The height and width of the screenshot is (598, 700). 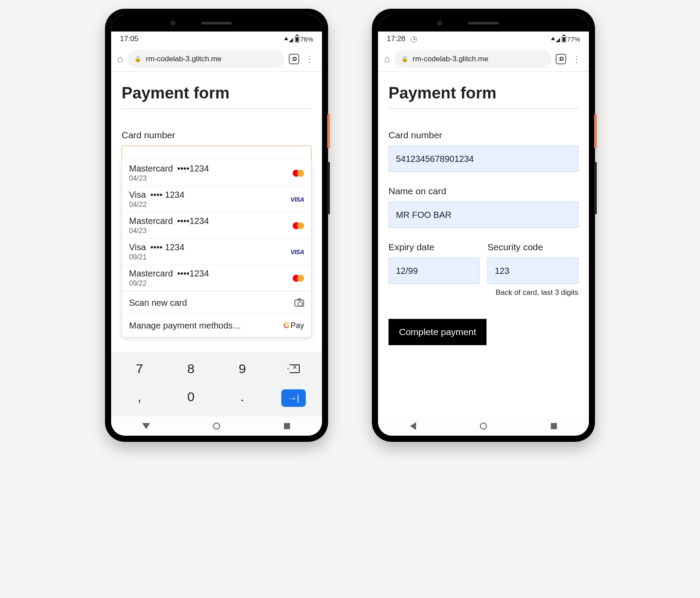 I want to click on page-content: Payment form Card number Mastercard••••1…, so click(x=217, y=212).